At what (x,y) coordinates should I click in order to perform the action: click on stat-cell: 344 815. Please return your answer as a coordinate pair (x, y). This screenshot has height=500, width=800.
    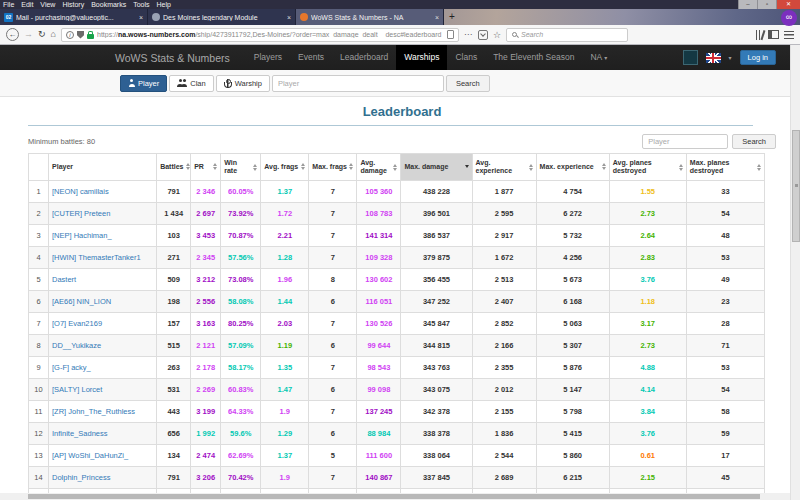
    Looking at the image, I should click on (436, 346).